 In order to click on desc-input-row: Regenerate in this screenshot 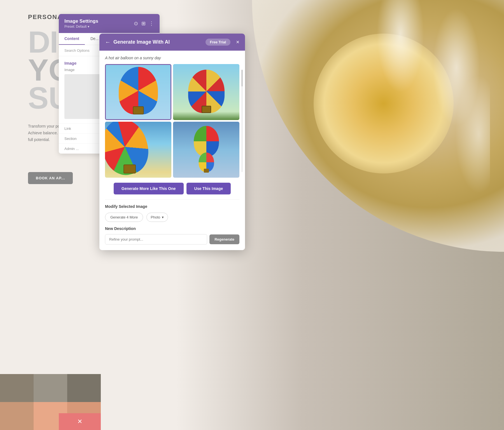, I will do `click(172, 239)`.